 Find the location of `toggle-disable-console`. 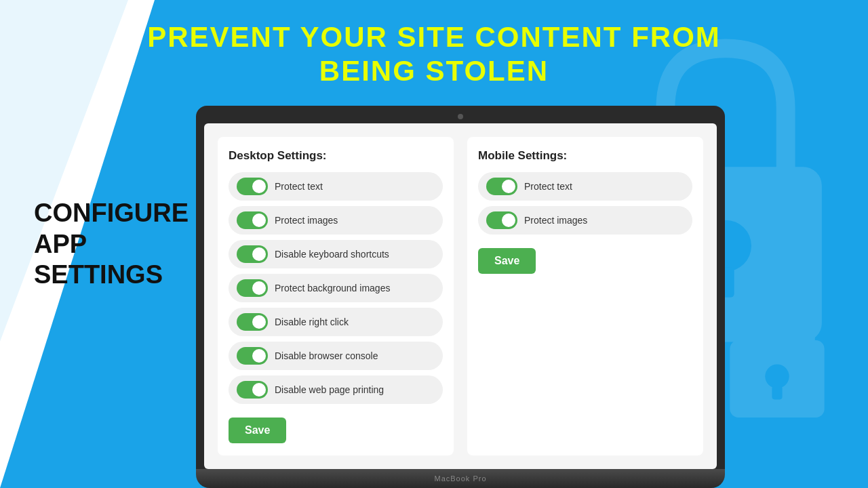

toggle-disable-console is located at coordinates (252, 356).